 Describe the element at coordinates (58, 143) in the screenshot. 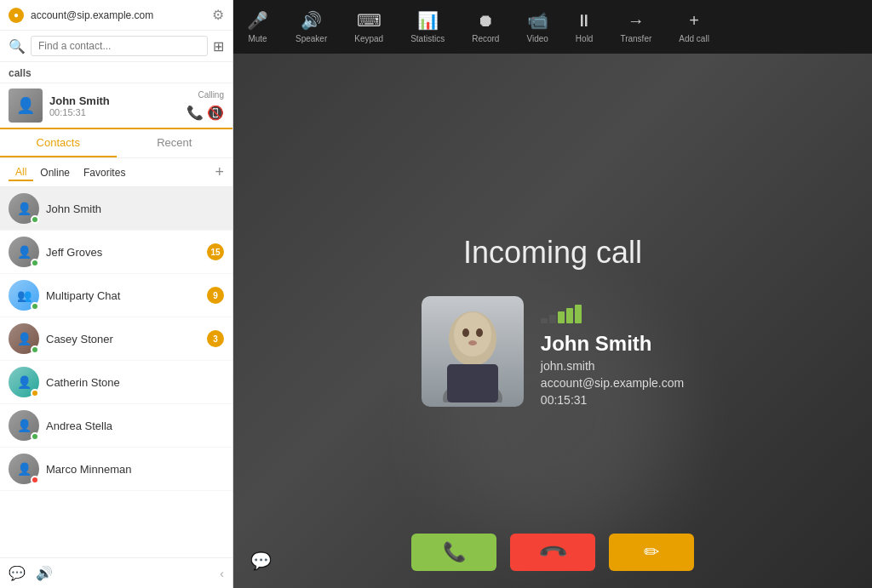

I see `tab-contacts: Contacts` at that location.